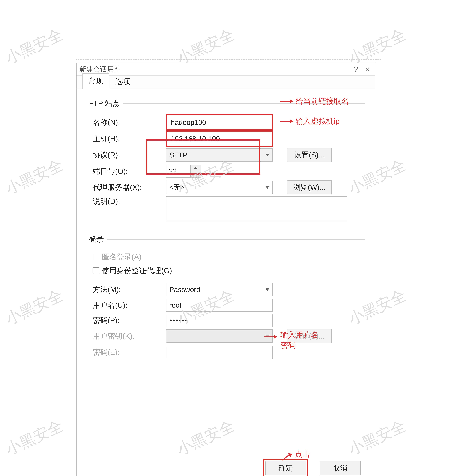 The width and height of the screenshot is (472, 476). What do you see at coordinates (128, 187) in the screenshot?
I see `proxy-label: 代理服务器(X):` at bounding box center [128, 187].